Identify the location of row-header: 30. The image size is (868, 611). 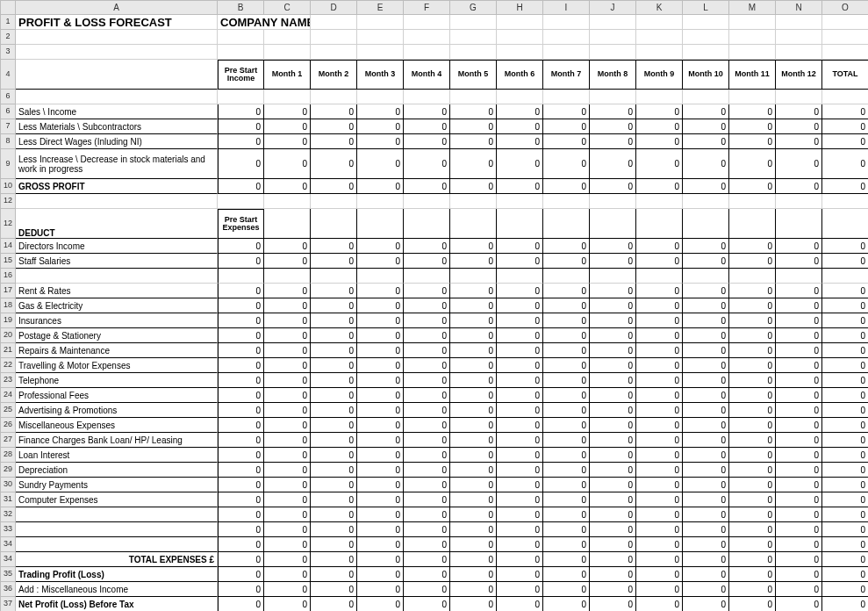
(8, 485).